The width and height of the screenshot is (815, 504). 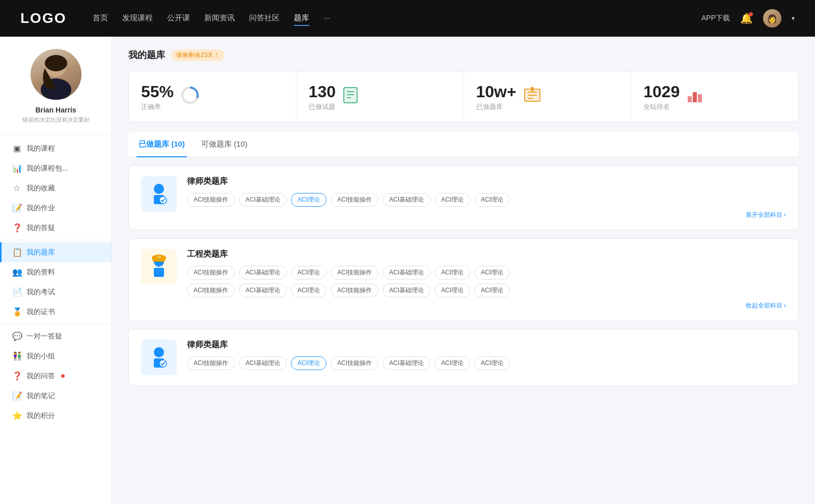 What do you see at coordinates (41, 312) in the screenshot?
I see `sidebar-item-label: 我的证书` at bounding box center [41, 312].